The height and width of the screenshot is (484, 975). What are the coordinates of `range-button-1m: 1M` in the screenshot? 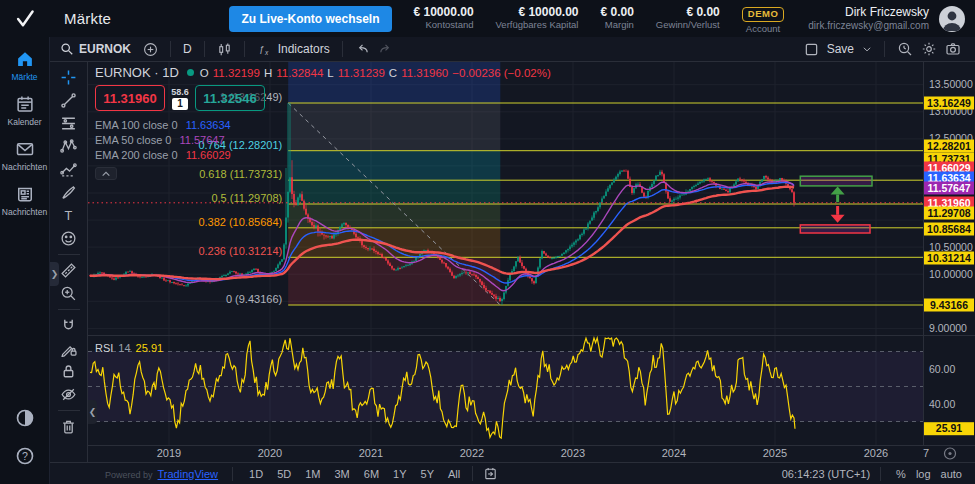 It's located at (312, 474).